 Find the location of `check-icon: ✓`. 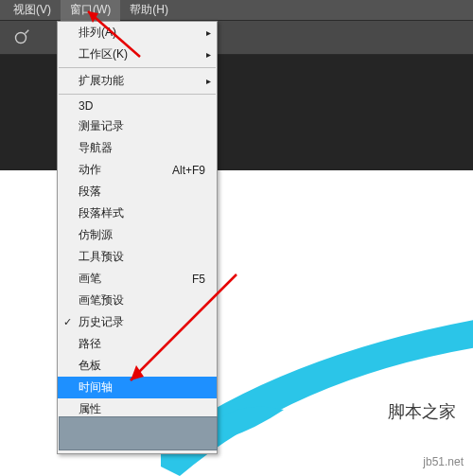

check-icon: ✓ is located at coordinates (68, 322).